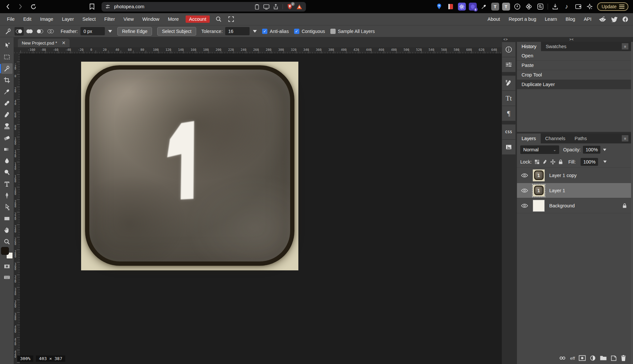 The image size is (633, 364). I want to click on url-text: photopea.com, so click(184, 7).